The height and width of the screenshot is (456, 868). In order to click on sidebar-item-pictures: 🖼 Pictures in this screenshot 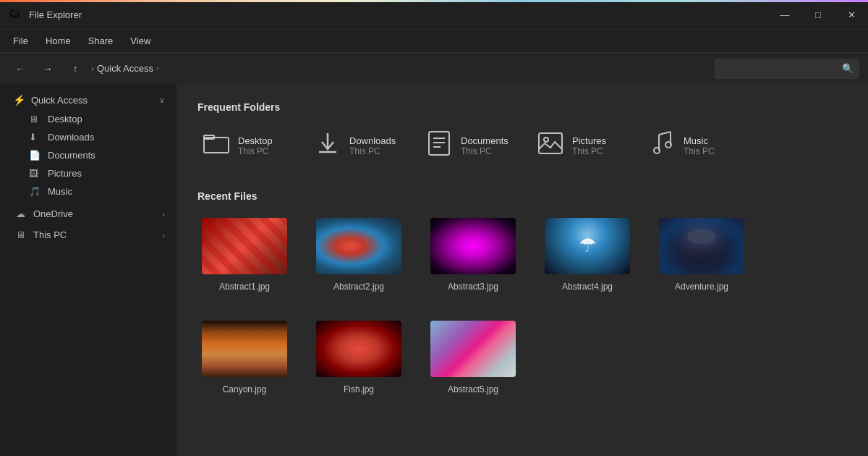, I will do `click(88, 174)`.